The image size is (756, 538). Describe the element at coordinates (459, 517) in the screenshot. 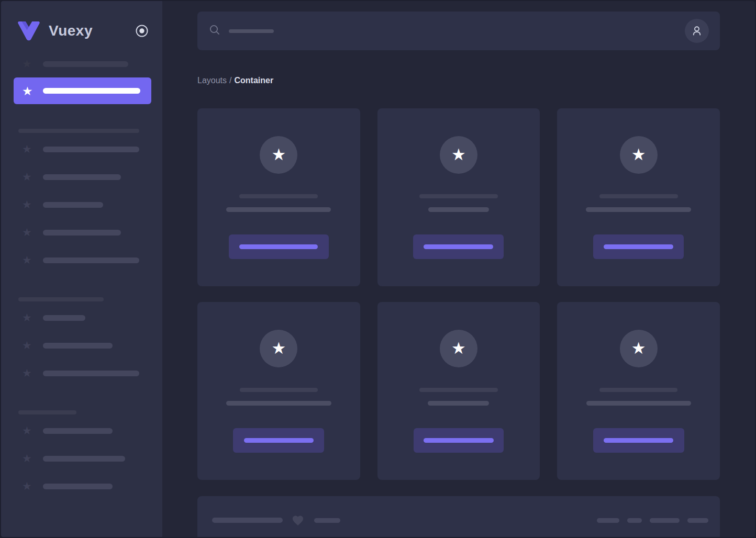

I see `footer-card` at that location.